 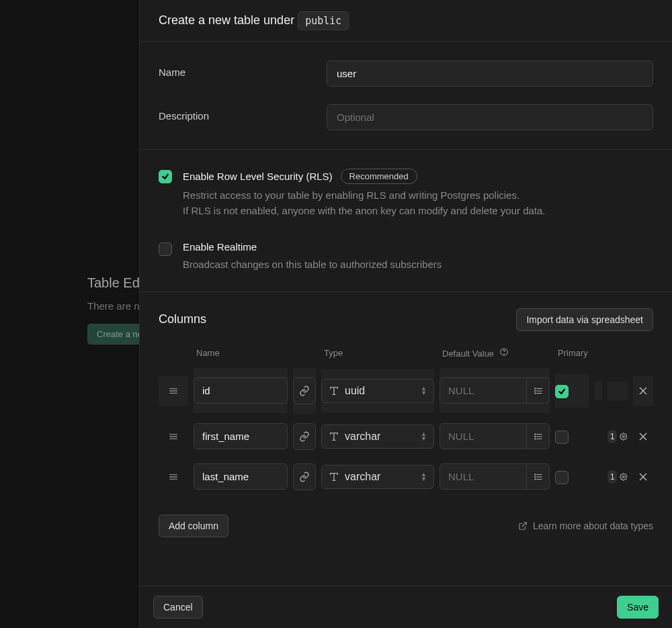 What do you see at coordinates (241, 353) in the screenshot?
I see `col-head-name: Name` at bounding box center [241, 353].